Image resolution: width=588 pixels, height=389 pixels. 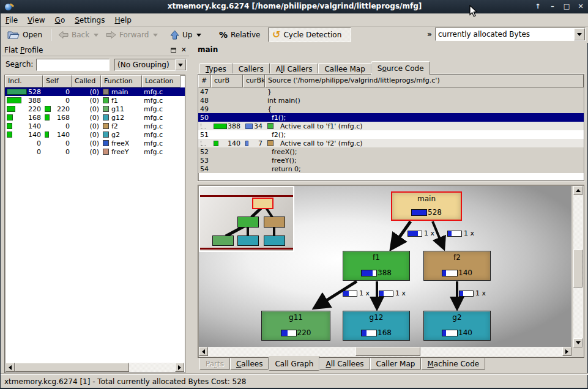 What do you see at coordinates (426, 206) in the screenshot?
I see `graph-node-main: main528` at bounding box center [426, 206].